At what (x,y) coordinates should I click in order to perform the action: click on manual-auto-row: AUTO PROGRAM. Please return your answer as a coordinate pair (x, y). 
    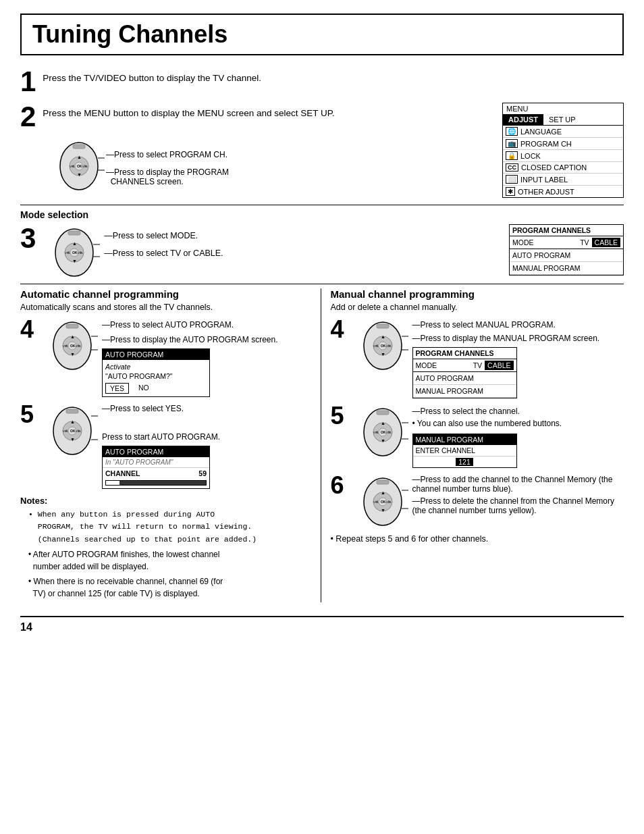
    Looking at the image, I should click on (464, 378).